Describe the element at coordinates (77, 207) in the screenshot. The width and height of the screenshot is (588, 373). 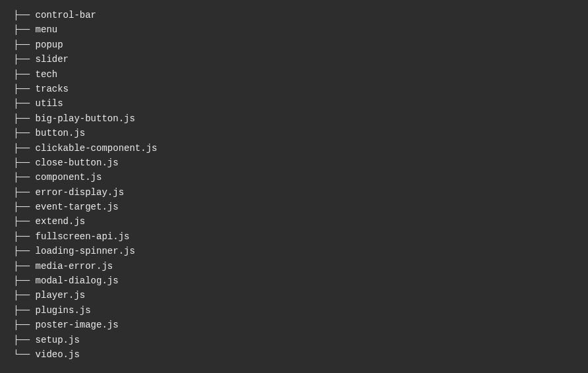
I see `tree-item-name: event-target.js` at that location.